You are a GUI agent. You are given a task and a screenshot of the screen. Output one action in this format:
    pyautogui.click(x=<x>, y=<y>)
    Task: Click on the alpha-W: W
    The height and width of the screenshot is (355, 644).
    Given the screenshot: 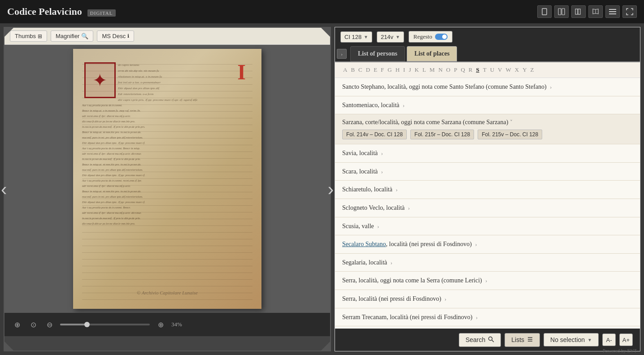 What is the action you would take?
    pyautogui.click(x=508, y=70)
    